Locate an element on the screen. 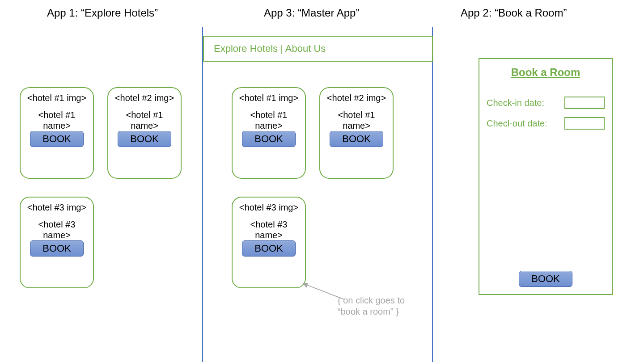 The image size is (644, 362). app1-title: App 1: “Explore Hotels” is located at coordinates (102, 13).